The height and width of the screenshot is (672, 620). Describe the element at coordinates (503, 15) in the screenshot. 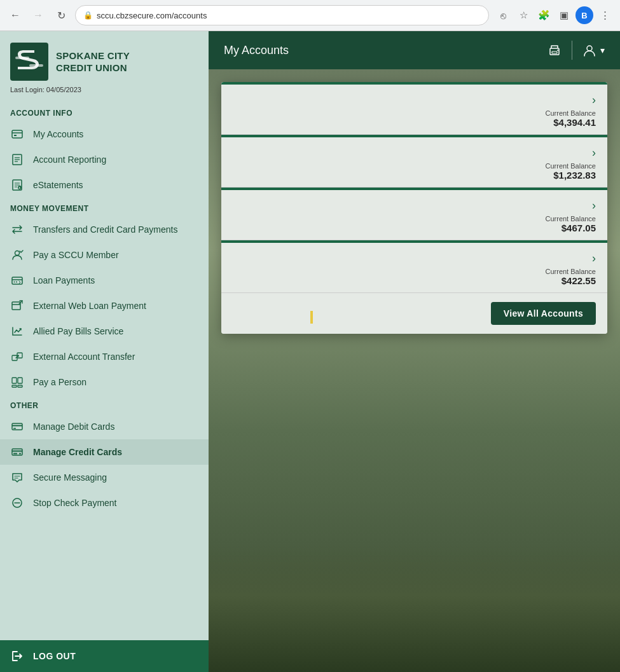

I see `share-button: ⎋` at that location.